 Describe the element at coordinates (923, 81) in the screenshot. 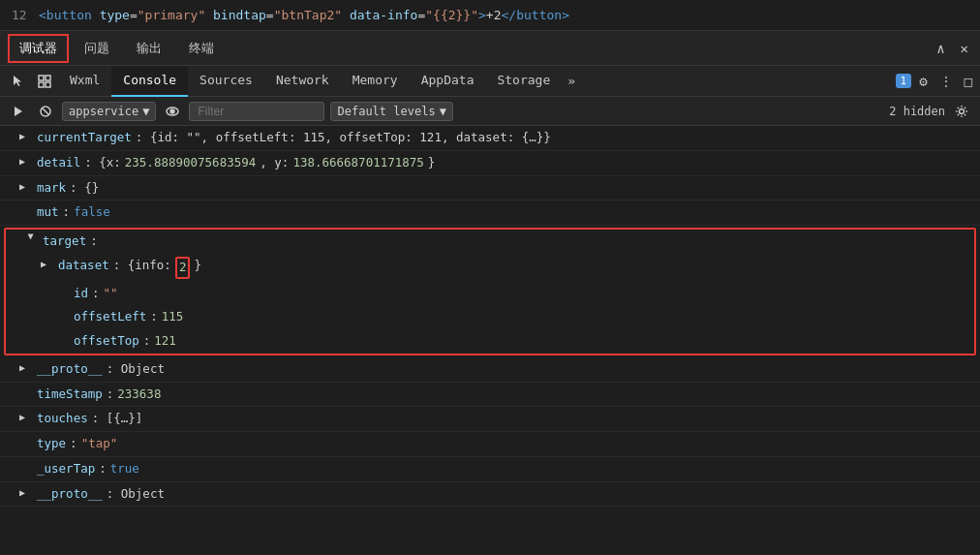

I see `settings-gear-icon: ⚙` at that location.